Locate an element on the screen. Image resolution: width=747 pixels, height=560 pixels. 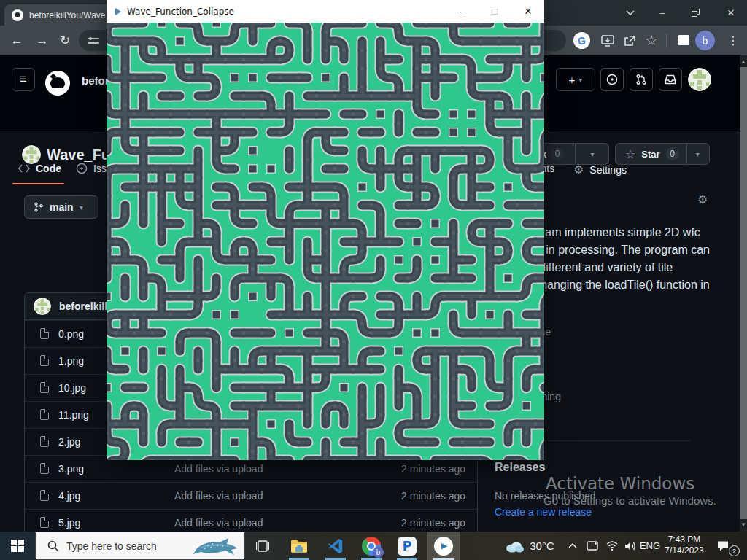
issues-icon is located at coordinates (82, 168).